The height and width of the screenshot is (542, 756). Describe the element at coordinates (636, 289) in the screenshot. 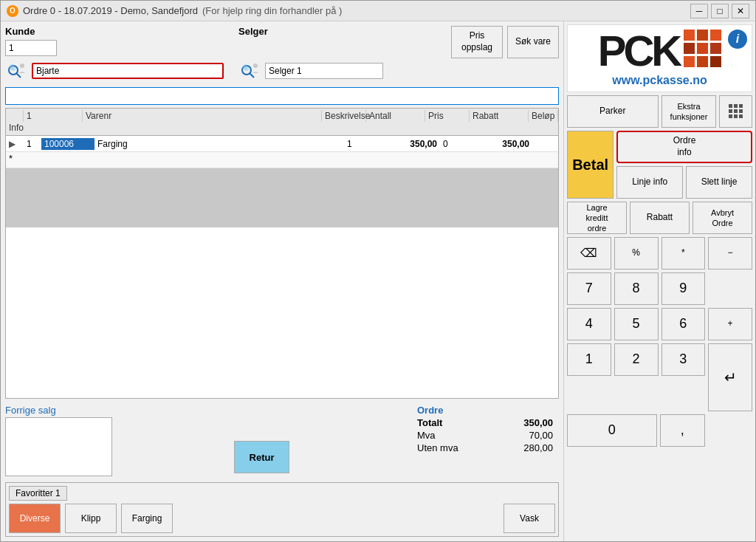

I see `num8-button: 8` at that location.